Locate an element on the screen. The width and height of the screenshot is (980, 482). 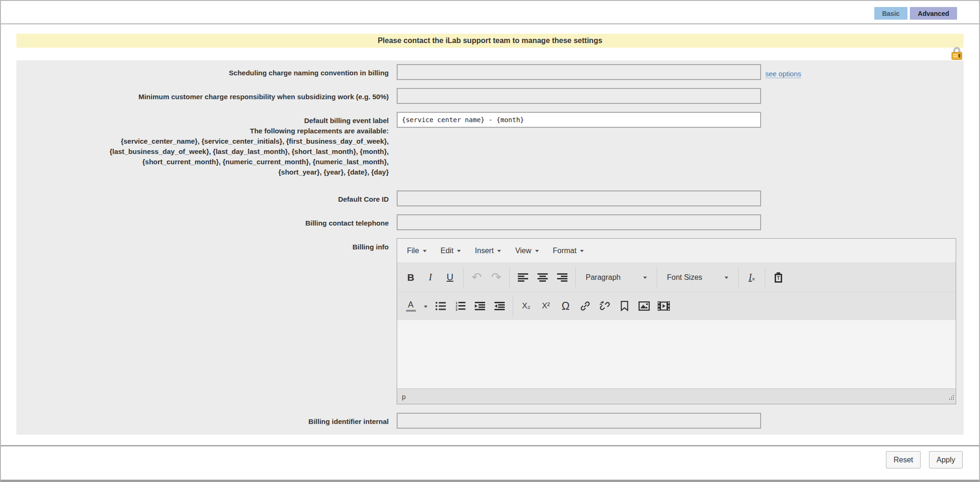
unlink-icon is located at coordinates (605, 306).